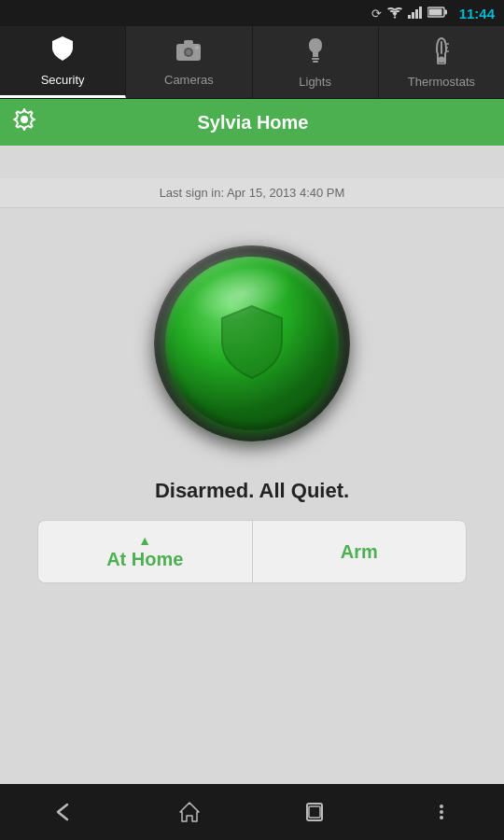 The image size is (504, 840). Describe the element at coordinates (63, 812) in the screenshot. I see `back-icon` at that location.